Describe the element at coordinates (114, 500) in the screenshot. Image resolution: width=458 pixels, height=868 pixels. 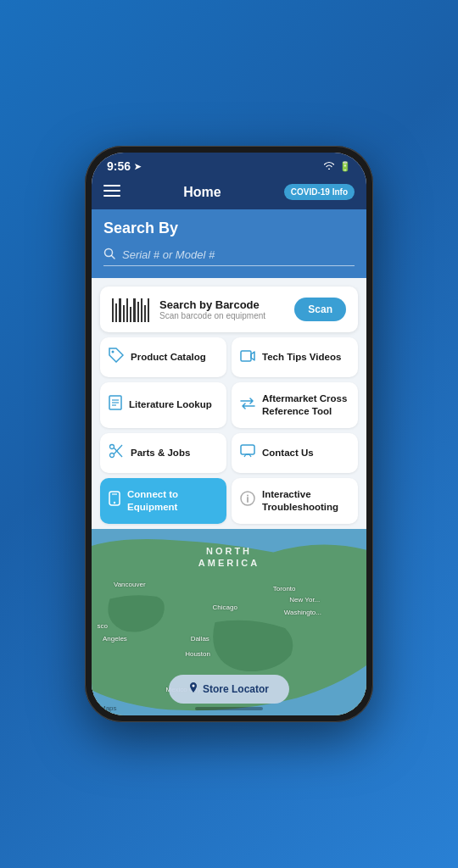
I see `phone-connect-icon` at that location.